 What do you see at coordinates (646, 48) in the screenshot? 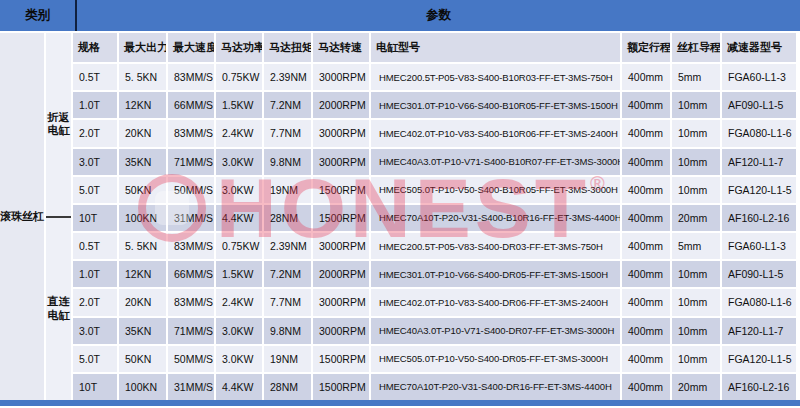
I see `column-header: 额定行程` at bounding box center [646, 48].